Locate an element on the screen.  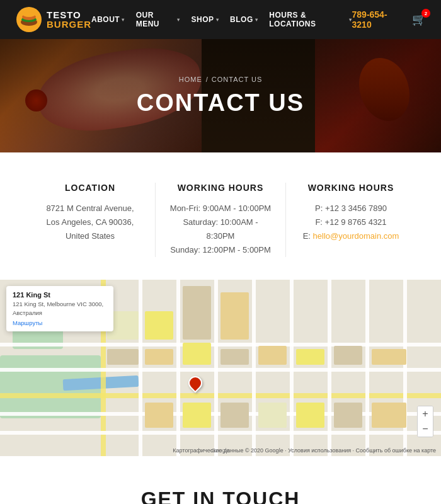
header-right: 789-654-3210 🛒 2 is located at coordinates (389, 20).